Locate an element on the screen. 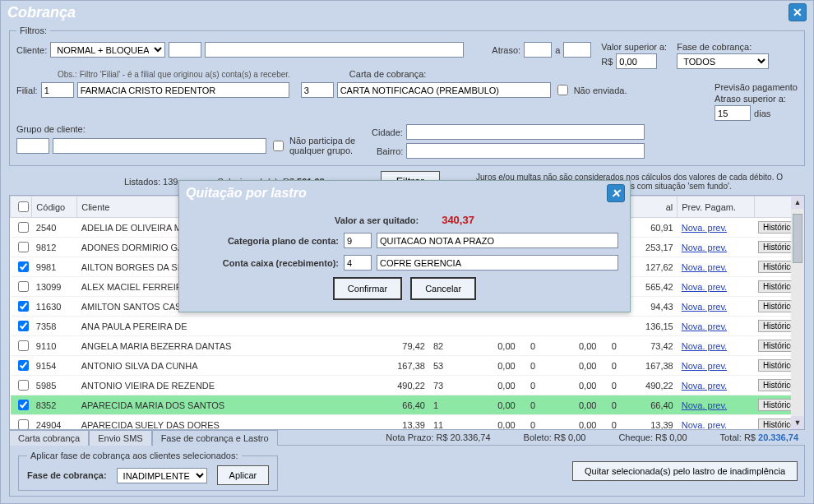 This screenshot has height=504, width=814. previsao-suffix: dias is located at coordinates (762, 113).